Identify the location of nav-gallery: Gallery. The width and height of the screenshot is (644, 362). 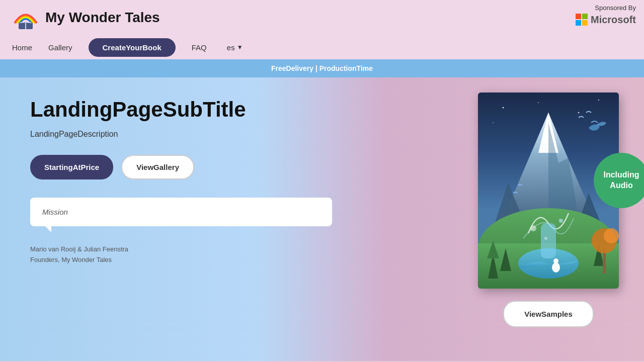
(60, 47).